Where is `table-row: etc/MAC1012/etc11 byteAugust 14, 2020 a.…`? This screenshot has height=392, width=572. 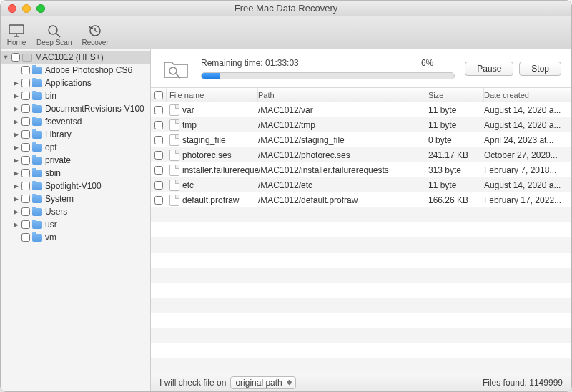
table-row: etc/MAC1012/etc11 byteAugust 14, 2020 a.… is located at coordinates (361, 185).